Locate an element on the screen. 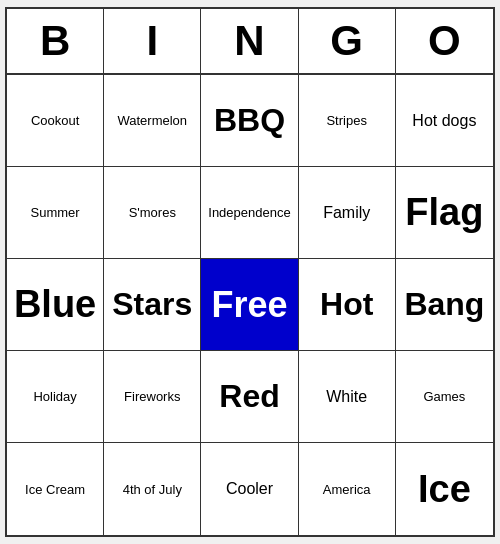  bingo-cell: Family is located at coordinates (348, 213).